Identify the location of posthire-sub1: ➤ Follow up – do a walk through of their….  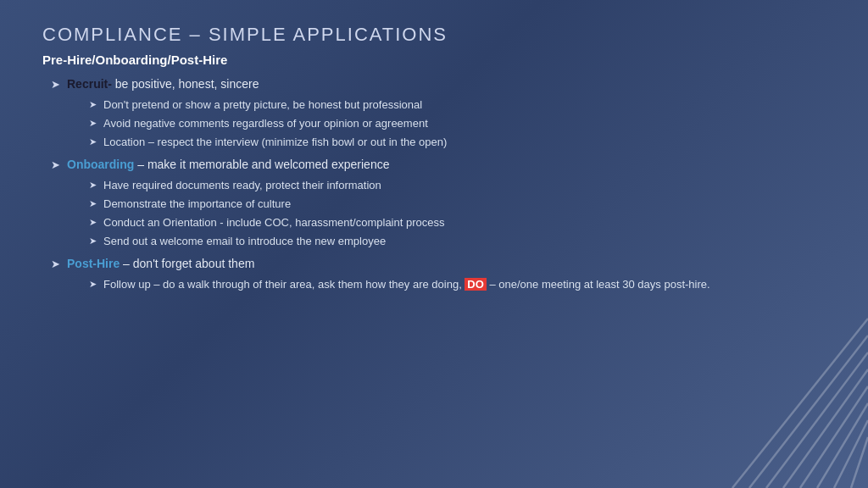
(458, 285).